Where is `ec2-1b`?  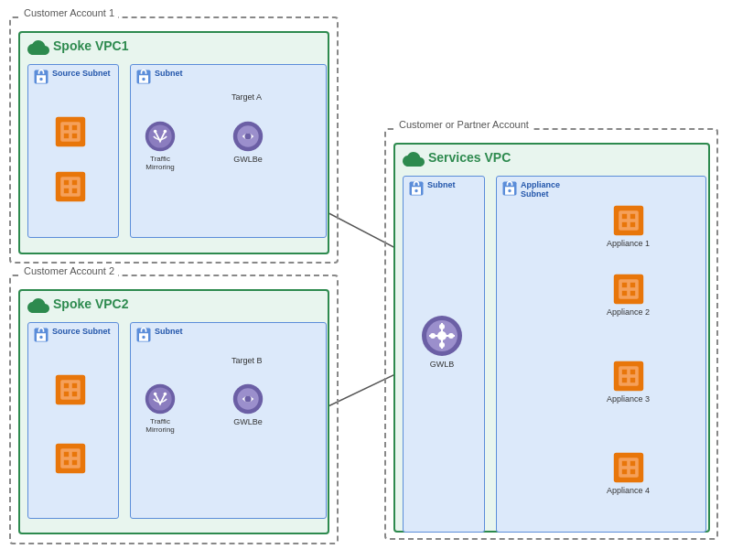 ec2-1b is located at coordinates (70, 187).